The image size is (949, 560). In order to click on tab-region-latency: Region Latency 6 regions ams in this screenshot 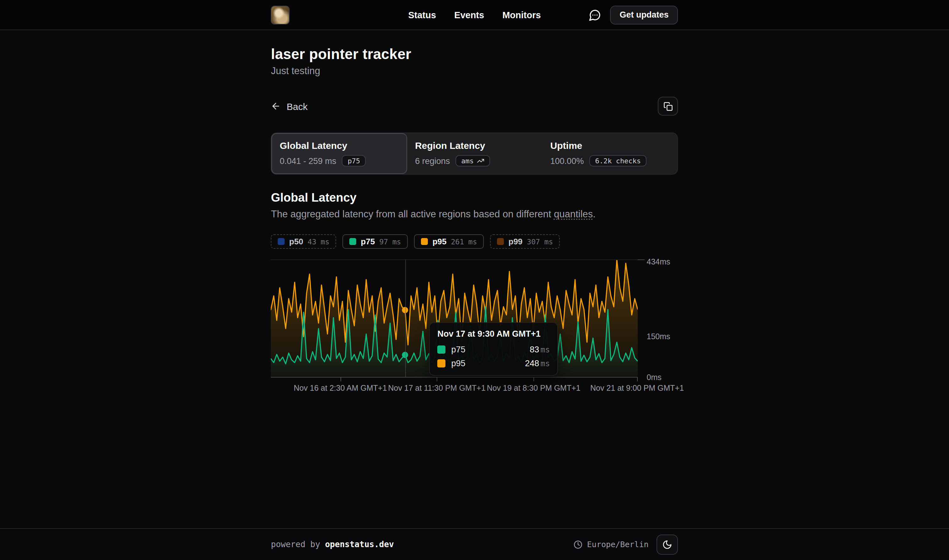, I will do `click(475, 154)`.